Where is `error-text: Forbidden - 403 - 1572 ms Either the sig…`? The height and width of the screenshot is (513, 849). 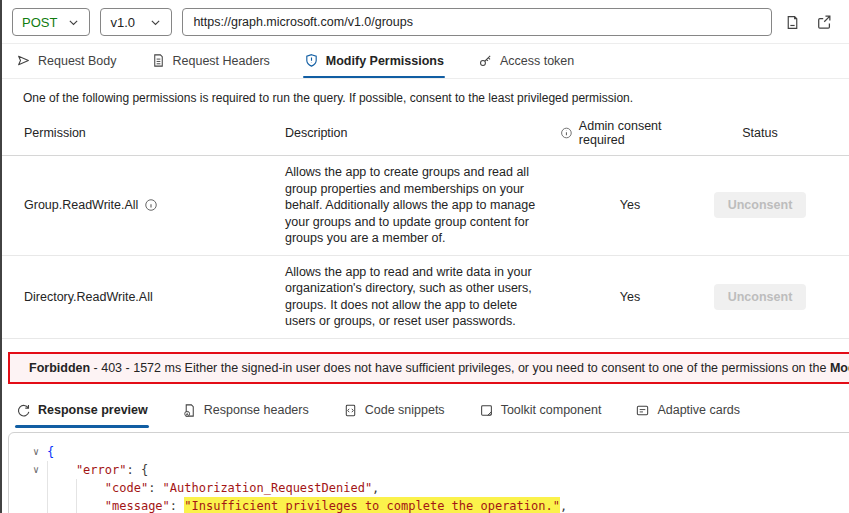
error-text: Forbidden - 403 - 1572 ms Either the sig… is located at coordinates (439, 368).